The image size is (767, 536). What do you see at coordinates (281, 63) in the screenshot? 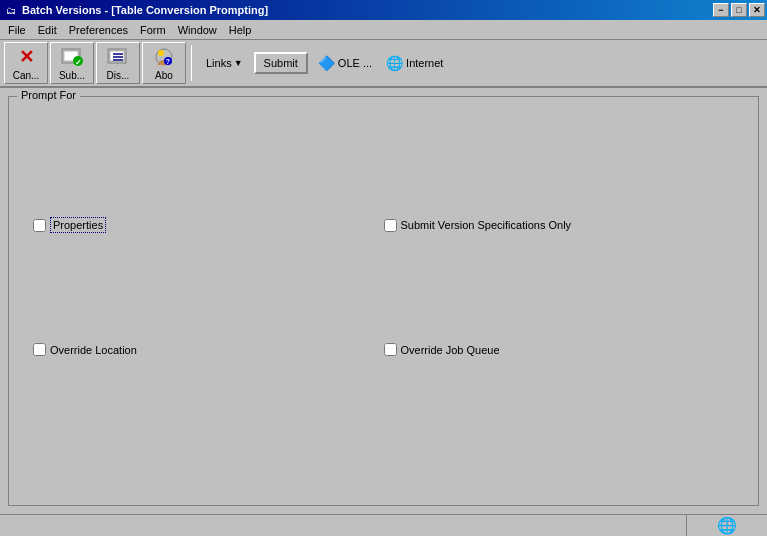
I see `submit-menu-label: Submit` at bounding box center [281, 63].